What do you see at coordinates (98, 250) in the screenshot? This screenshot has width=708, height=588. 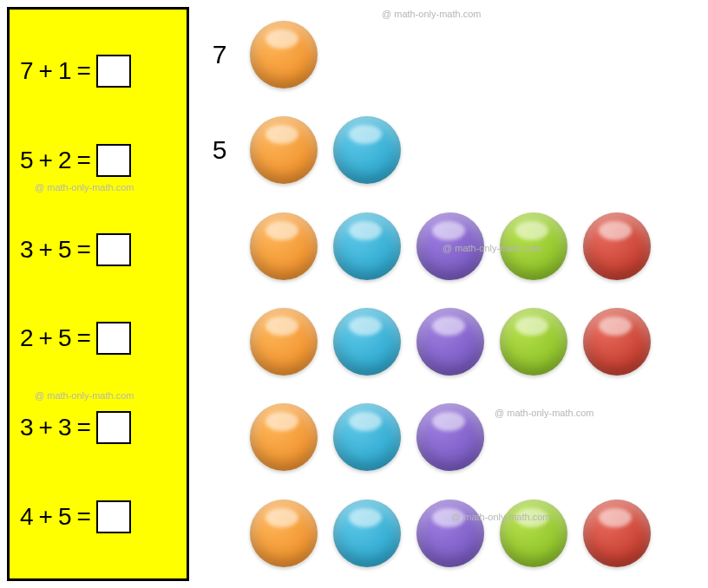 I see `equation-row: 3 + 5 =` at bounding box center [98, 250].